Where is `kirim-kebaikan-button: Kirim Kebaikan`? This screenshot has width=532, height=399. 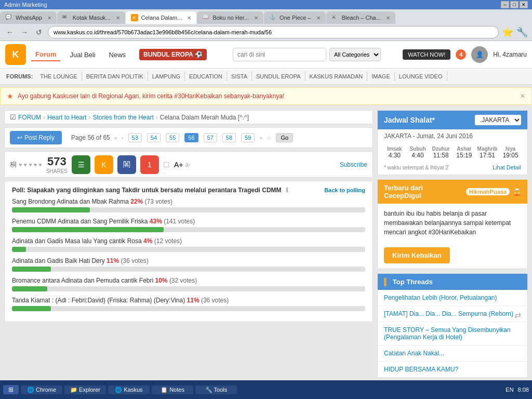
kirim-kebaikan-button: Kirim Kebaikan is located at coordinates (417, 256).